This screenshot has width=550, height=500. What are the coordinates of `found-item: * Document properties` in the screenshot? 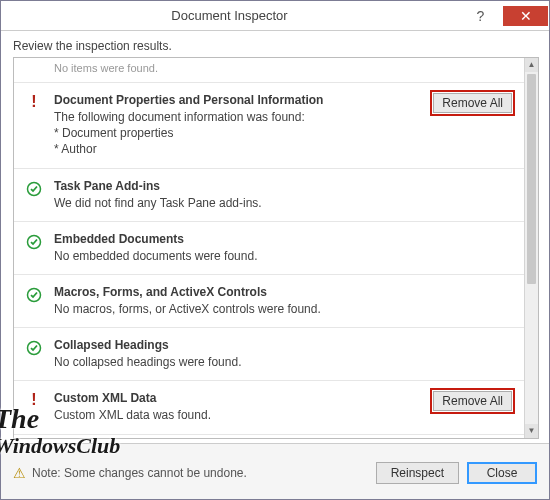 It's located at (240, 133).